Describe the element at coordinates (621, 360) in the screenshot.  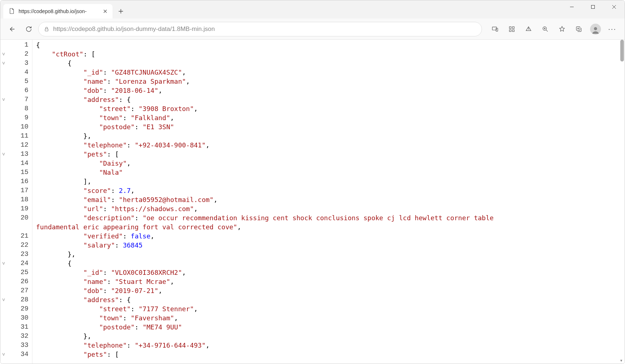
I see `scroll-down-arrow: ▾` at that location.